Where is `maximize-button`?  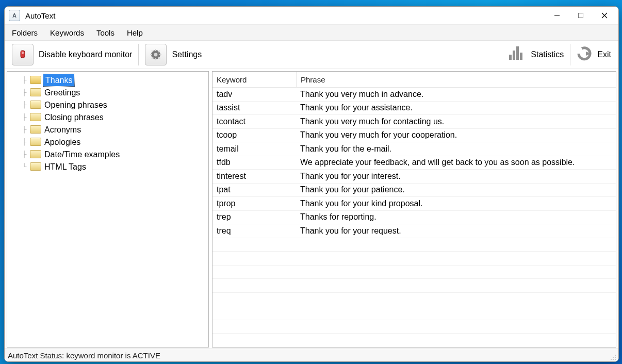
maximize-button is located at coordinates (581, 15).